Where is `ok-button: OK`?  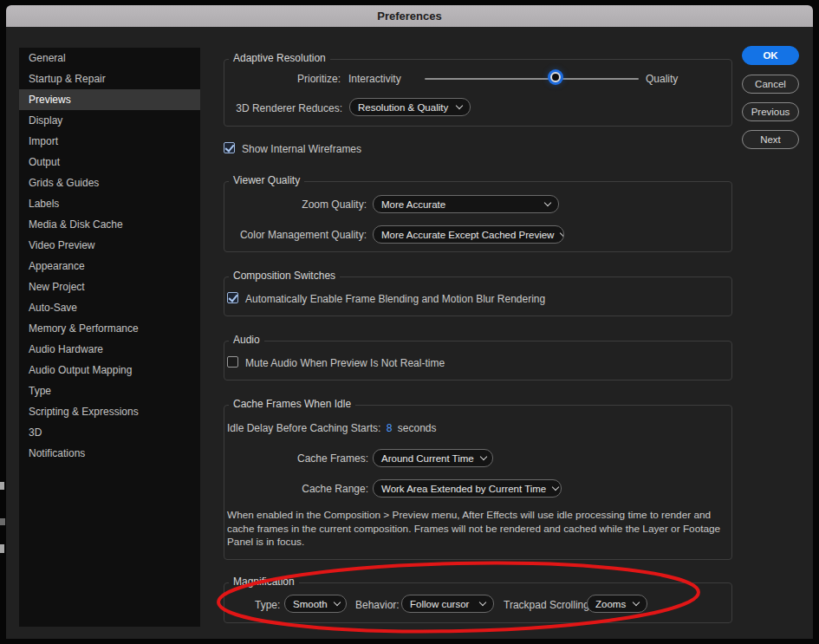 ok-button: OK is located at coordinates (770, 55).